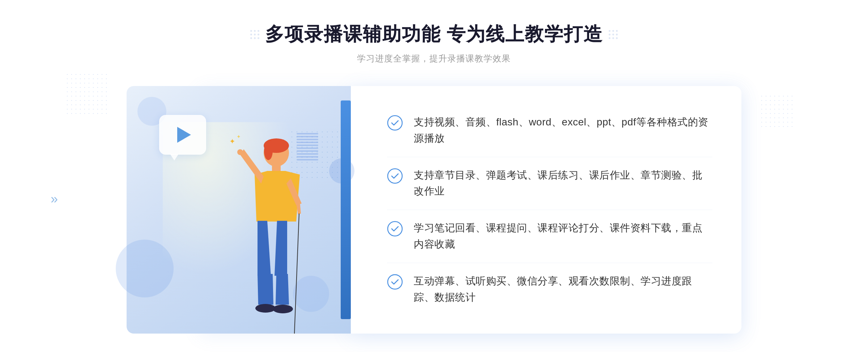  I want to click on title-right-dots, so click(613, 35).